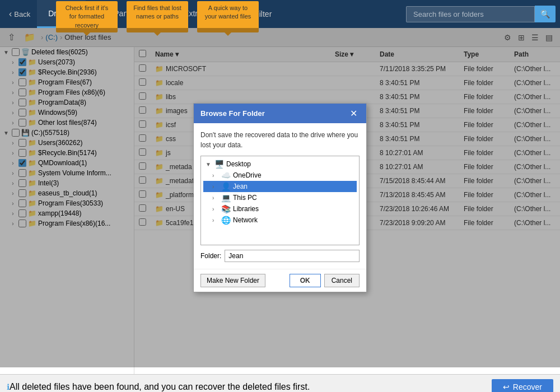  What do you see at coordinates (226, 220) in the screenshot?
I see `network-icon: 🌐` at bounding box center [226, 220].